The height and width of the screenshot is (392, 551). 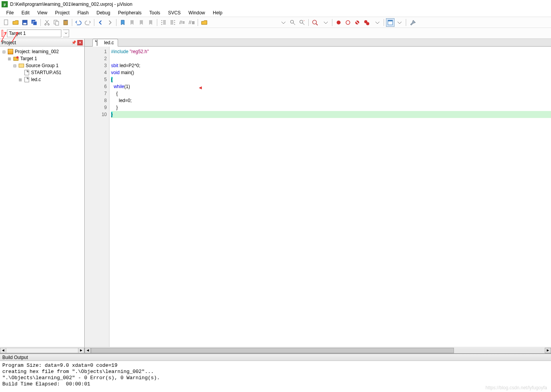 I want to click on watermark: https://blog.csdn.net/lyfugoyfa, so click(x=516, y=388).